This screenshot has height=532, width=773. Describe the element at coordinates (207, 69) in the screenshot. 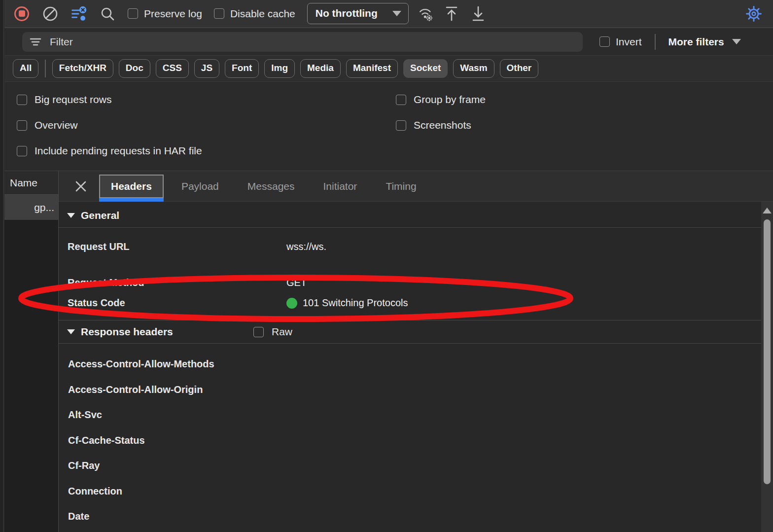

I see `chip-js: JS` at that location.